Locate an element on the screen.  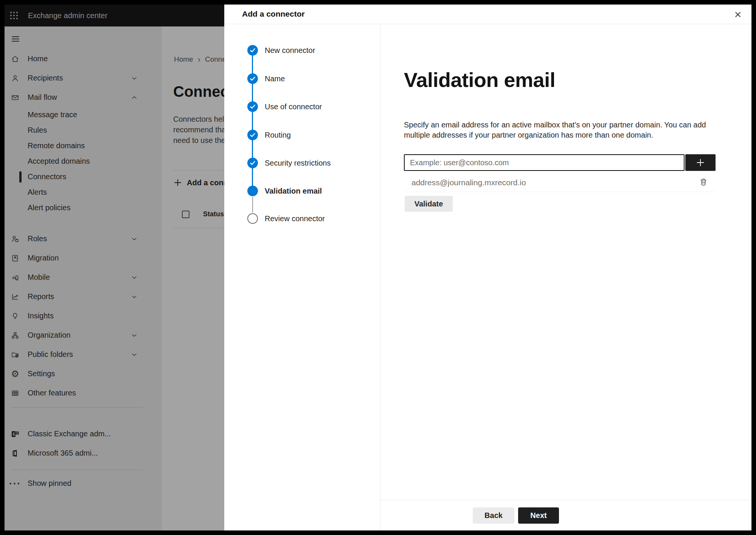
step-current-icon is located at coordinates (253, 191).